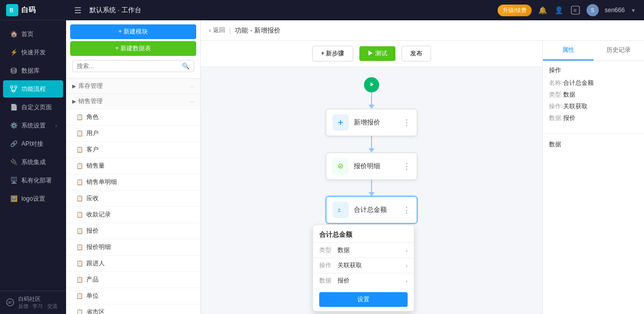 Image resolution: width=644 pixels, height=314 pixels. What do you see at coordinates (594, 95) in the screenshot?
I see `right-panel-field-type: 类型: 数据` at bounding box center [594, 95].